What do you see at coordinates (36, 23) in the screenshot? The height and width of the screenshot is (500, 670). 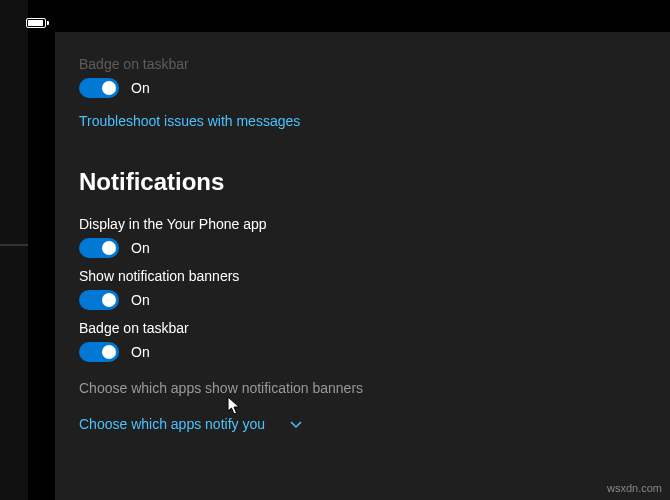 I see `battery-icon` at bounding box center [36, 23].